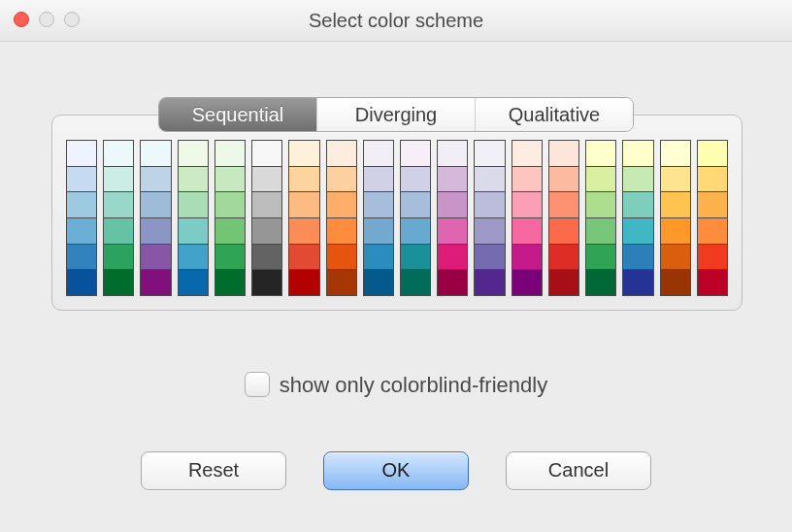 The width and height of the screenshot is (792, 532). Describe the element at coordinates (155, 217) in the screenshot. I see `palette-bupu` at that location.